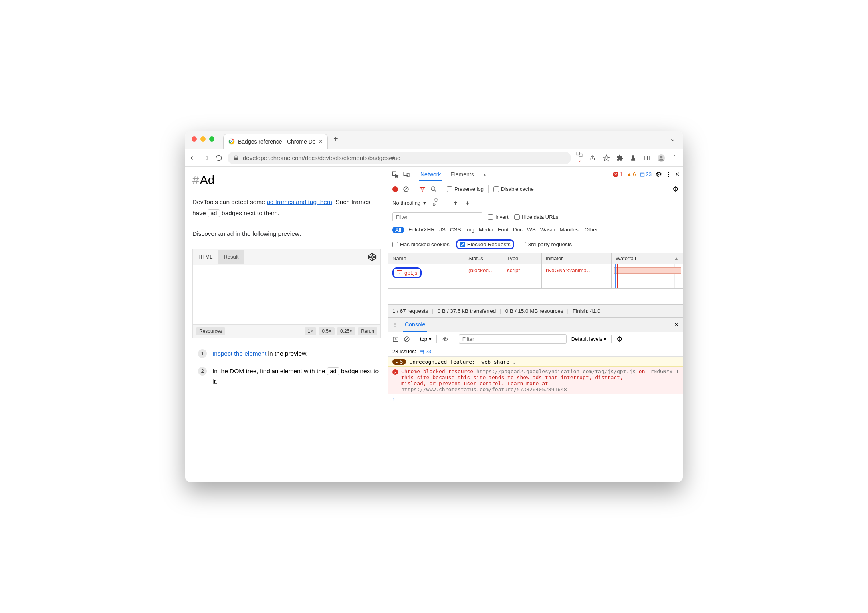  Describe the element at coordinates (465, 189) in the screenshot. I see `preserve-log-checkbox: Preserve log` at that location.